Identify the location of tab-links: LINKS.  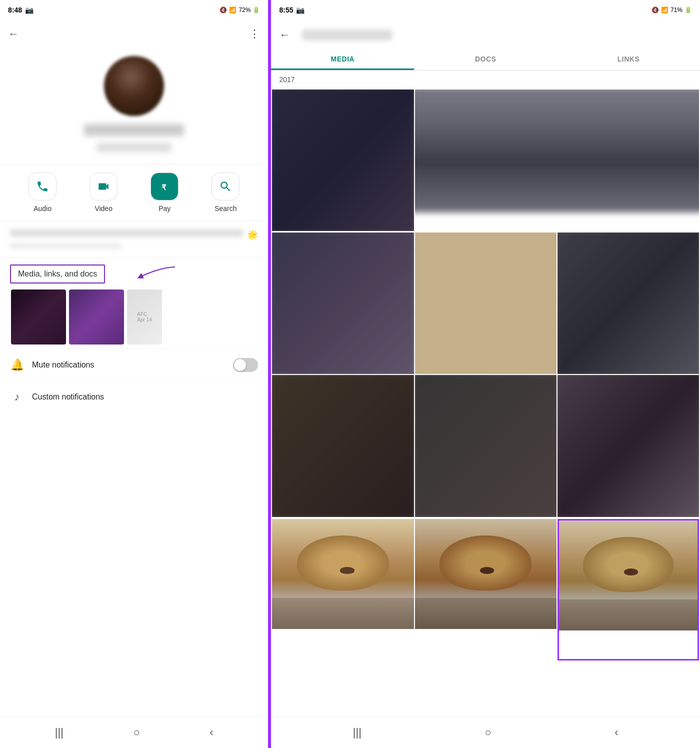
(628, 59).